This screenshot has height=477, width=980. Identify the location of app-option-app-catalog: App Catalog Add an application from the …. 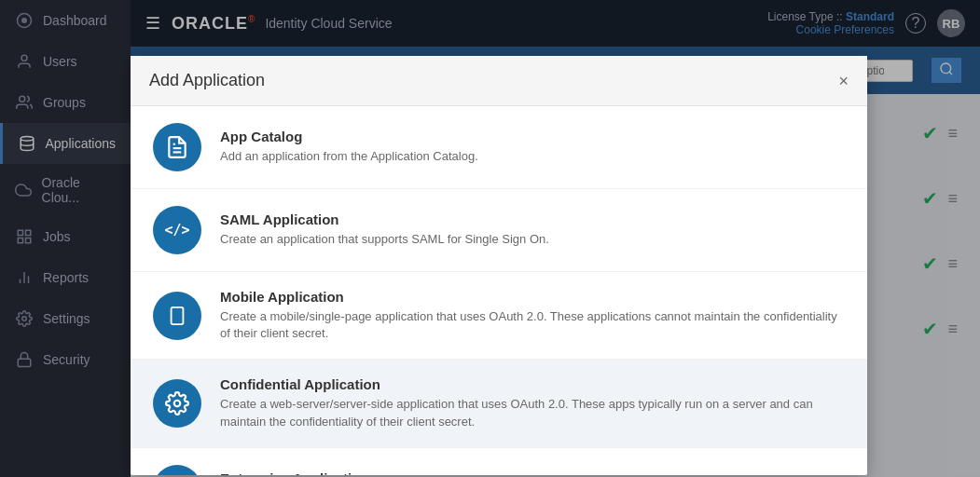
(499, 147).